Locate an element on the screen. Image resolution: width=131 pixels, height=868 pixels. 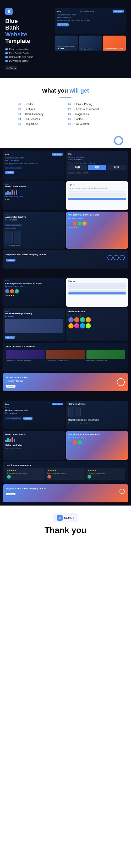
mockup-account: Account for non-residents £6,247+ is located at coordinates (66, 43).